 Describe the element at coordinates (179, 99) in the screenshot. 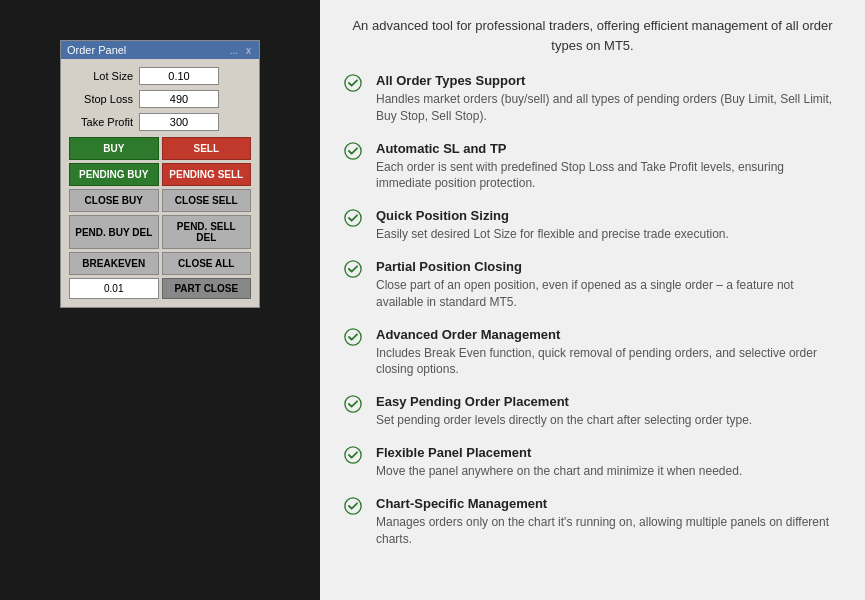

I see `stop-loss-input` at that location.